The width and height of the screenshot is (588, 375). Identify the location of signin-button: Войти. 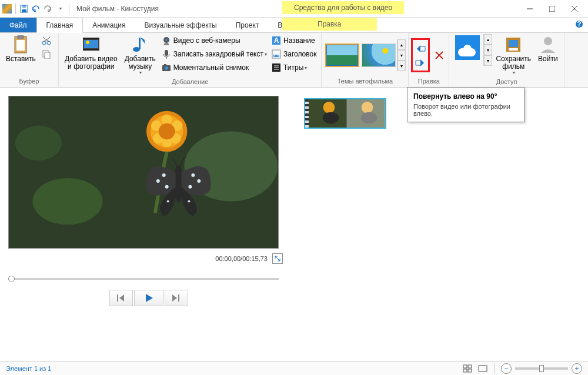
(548, 49).